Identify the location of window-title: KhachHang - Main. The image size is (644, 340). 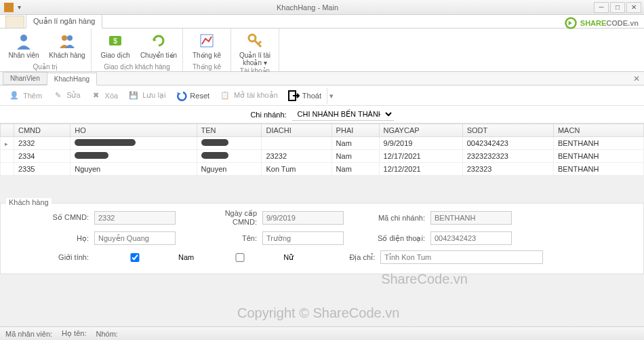
(308, 7).